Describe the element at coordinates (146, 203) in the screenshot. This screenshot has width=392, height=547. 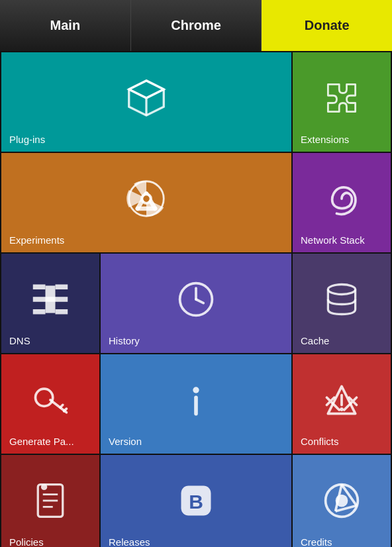
I see `tile-experiments: Experiments` at that location.